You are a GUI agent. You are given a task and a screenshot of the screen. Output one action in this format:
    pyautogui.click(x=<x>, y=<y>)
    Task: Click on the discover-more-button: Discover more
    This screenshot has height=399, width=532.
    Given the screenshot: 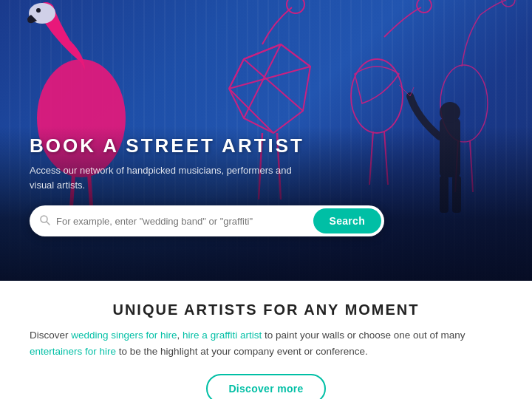 What is the action you would take?
    pyautogui.click(x=266, y=386)
    